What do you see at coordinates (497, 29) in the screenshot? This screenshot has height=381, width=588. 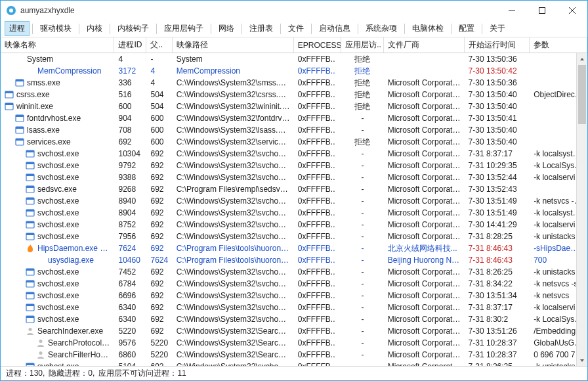 I see `menu-item-12: 关于` at bounding box center [497, 29].